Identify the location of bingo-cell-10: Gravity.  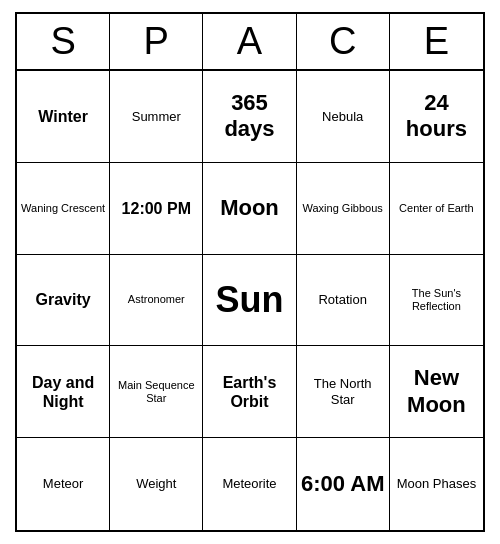
(64, 301).